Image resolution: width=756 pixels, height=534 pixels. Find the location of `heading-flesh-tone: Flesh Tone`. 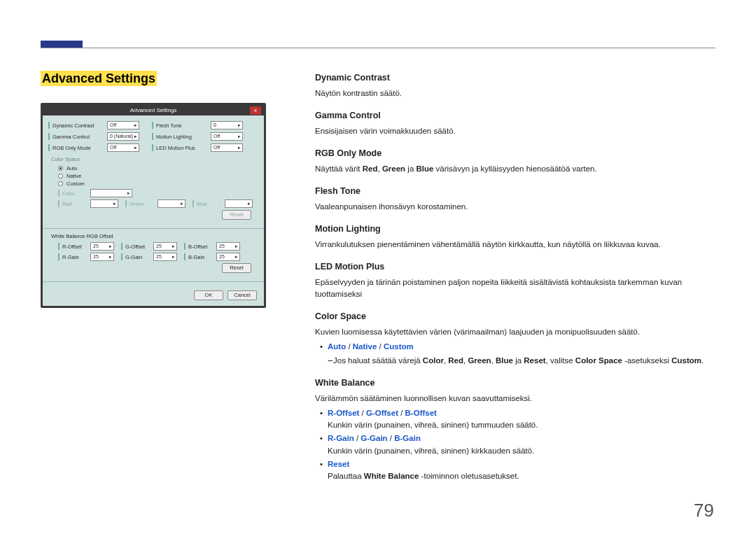

heading-flesh-tone: Flesh Tone is located at coordinates (515, 192).